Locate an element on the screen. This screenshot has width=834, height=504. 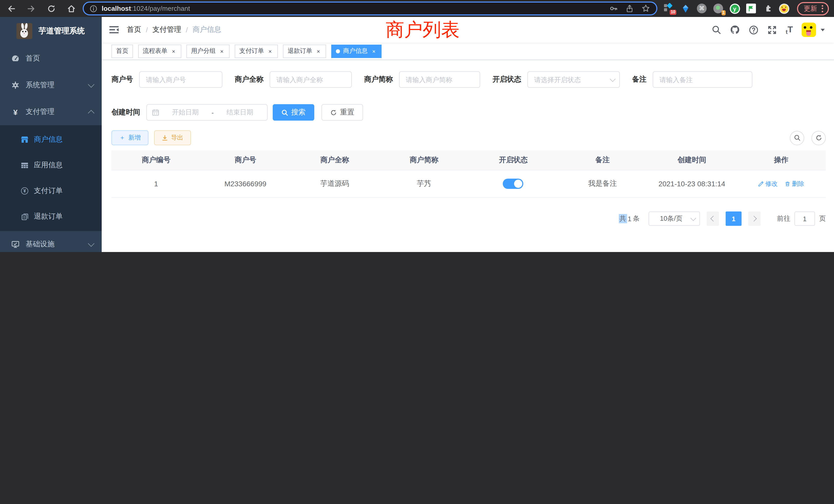
filter-label-create-time: 创建时间 is located at coordinates (129, 112).